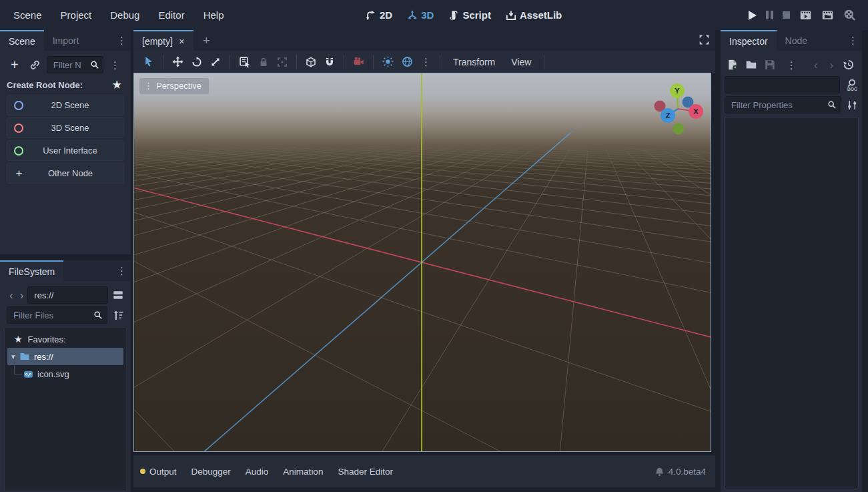 Image resolution: width=868 pixels, height=492 pixels. Describe the element at coordinates (75, 65) in the screenshot. I see `filter-nodes-field` at that location.